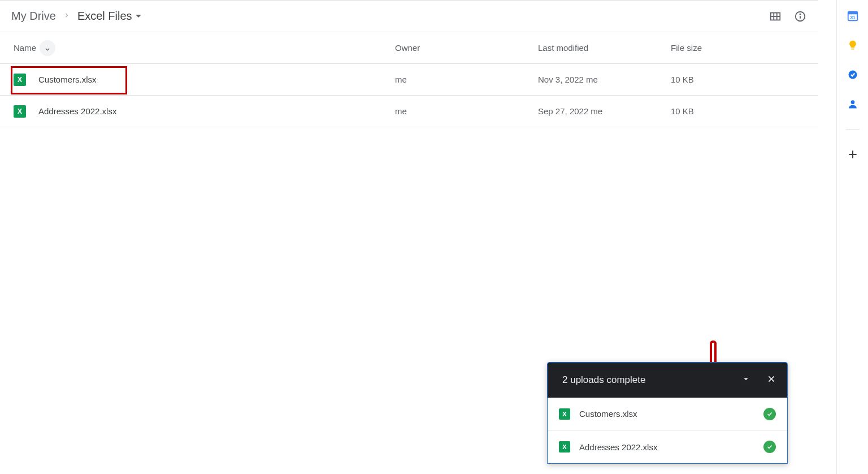 This screenshot has width=868, height=474. I want to click on tasks-icon, so click(853, 75).